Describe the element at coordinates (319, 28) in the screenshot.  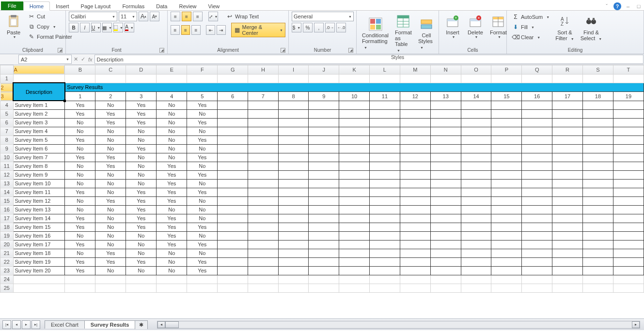
I see `comma-button: ,` at that location.